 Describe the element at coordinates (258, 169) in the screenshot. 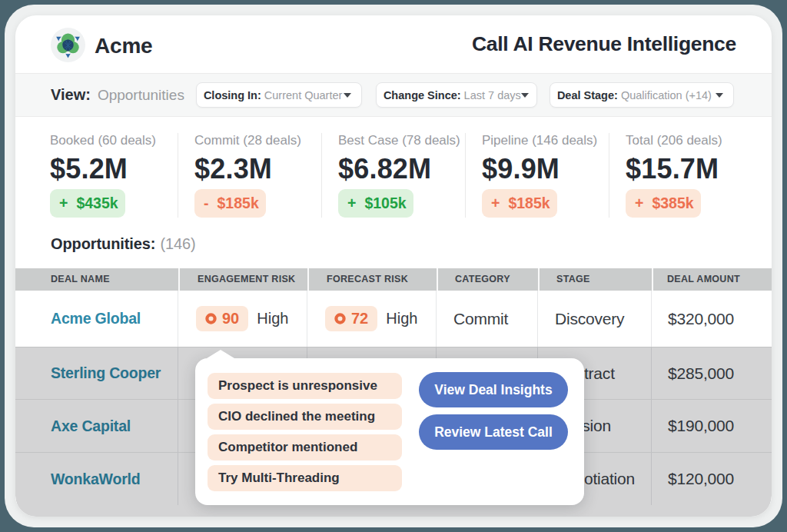

I see `stat-value: $2.3M` at that location.